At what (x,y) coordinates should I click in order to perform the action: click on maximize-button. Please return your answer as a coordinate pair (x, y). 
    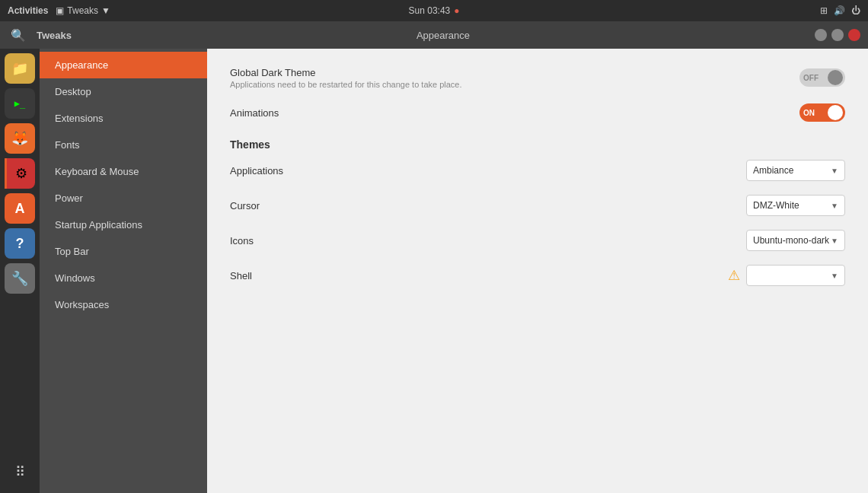
    Looking at the image, I should click on (838, 35).